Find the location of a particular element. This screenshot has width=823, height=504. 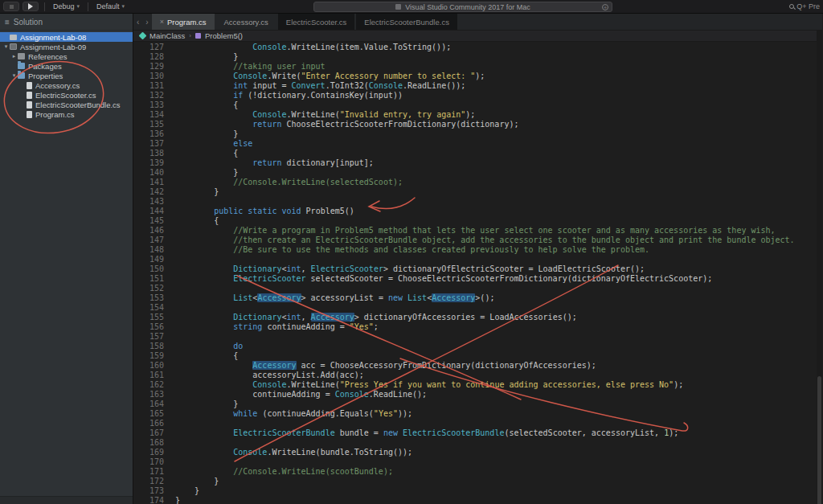

code-line: 128 } is located at coordinates (477, 57).